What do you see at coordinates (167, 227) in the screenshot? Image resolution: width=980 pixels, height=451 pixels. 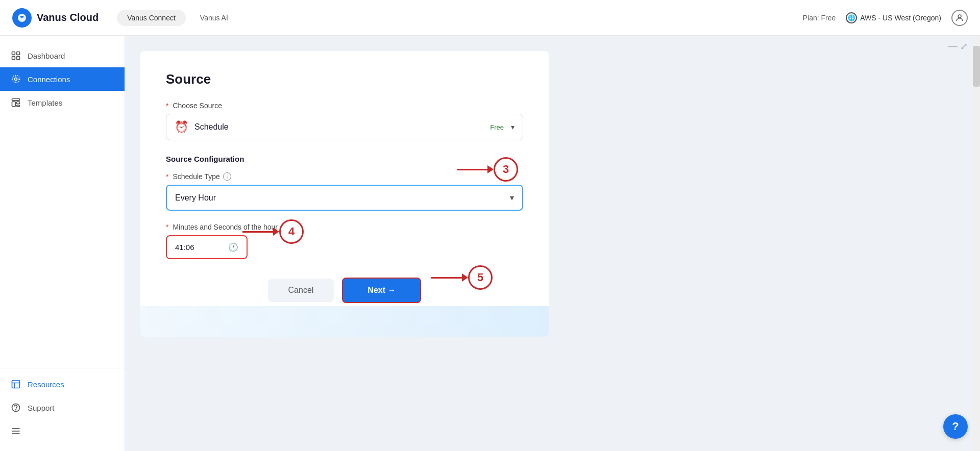 I see `required-star-3: *` at bounding box center [167, 227].